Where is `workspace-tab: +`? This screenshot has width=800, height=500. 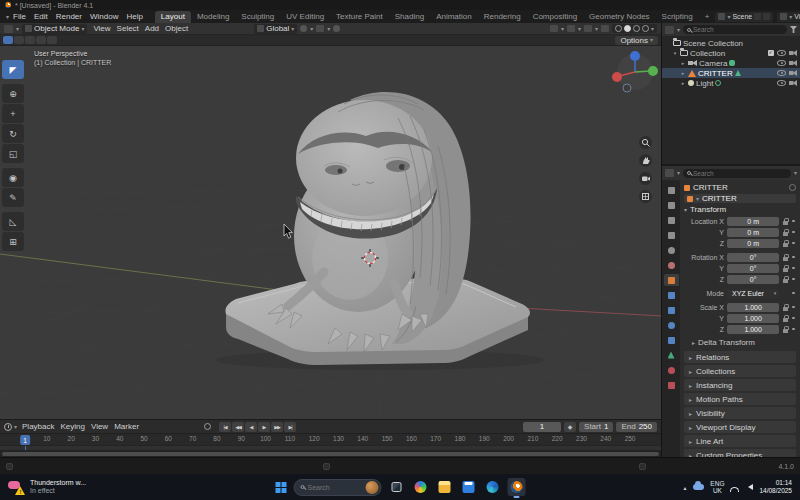 workspace-tab: + is located at coordinates (708, 17).